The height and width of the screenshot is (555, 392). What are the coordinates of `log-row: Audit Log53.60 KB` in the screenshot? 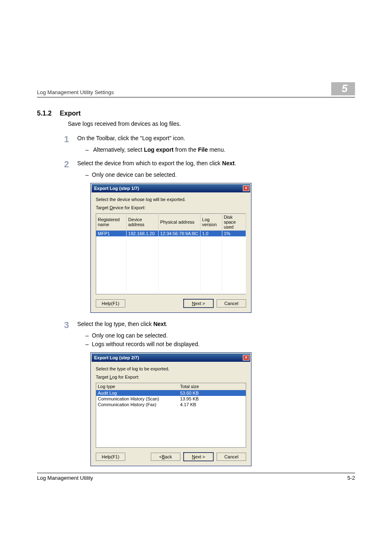 It's located at (171, 393).